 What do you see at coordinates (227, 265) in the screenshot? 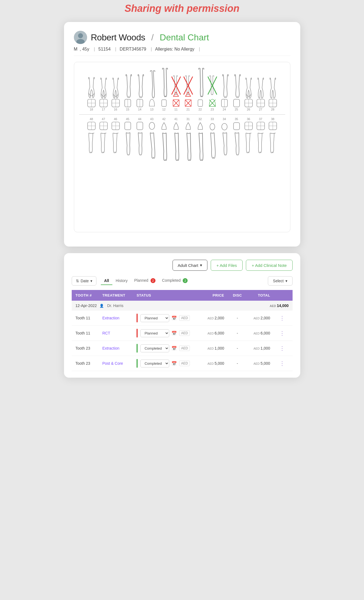
I see `add-files-button: + Add Files` at bounding box center [227, 265].